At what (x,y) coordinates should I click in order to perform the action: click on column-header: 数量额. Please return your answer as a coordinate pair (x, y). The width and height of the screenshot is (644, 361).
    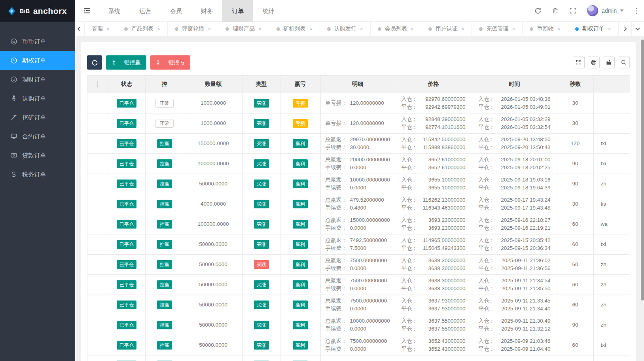
    Looking at the image, I should click on (213, 84).